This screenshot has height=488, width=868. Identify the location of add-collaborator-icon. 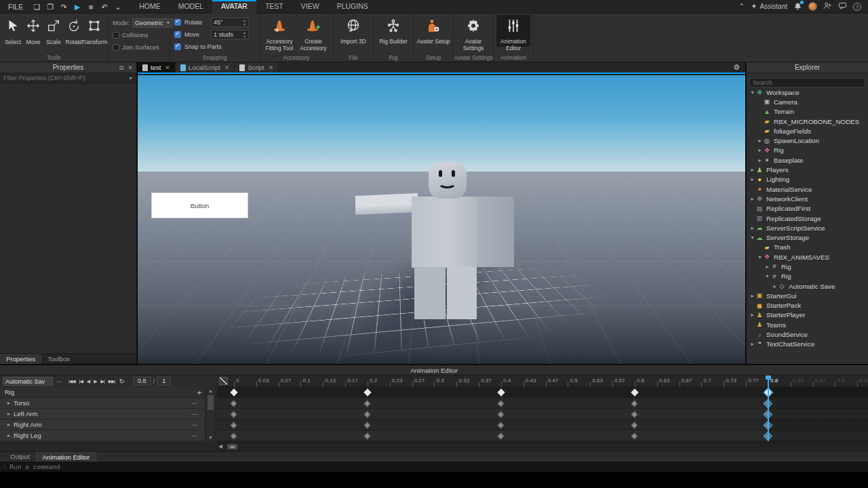
(827, 7).